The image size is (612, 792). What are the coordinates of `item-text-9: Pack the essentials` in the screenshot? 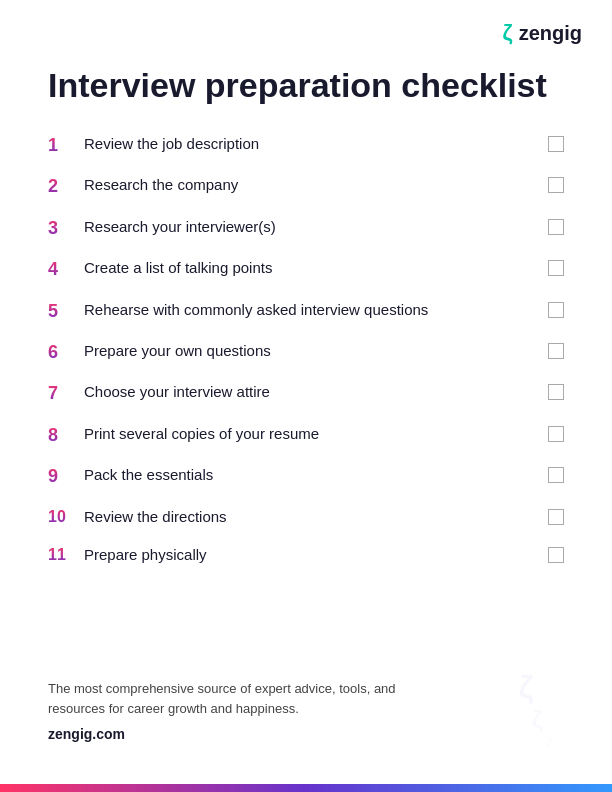 It's located at (316, 475).